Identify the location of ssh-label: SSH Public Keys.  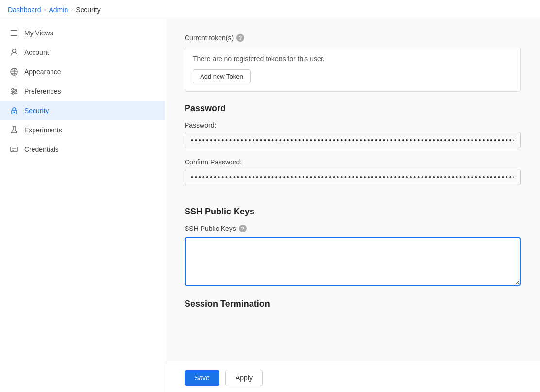
(210, 229).